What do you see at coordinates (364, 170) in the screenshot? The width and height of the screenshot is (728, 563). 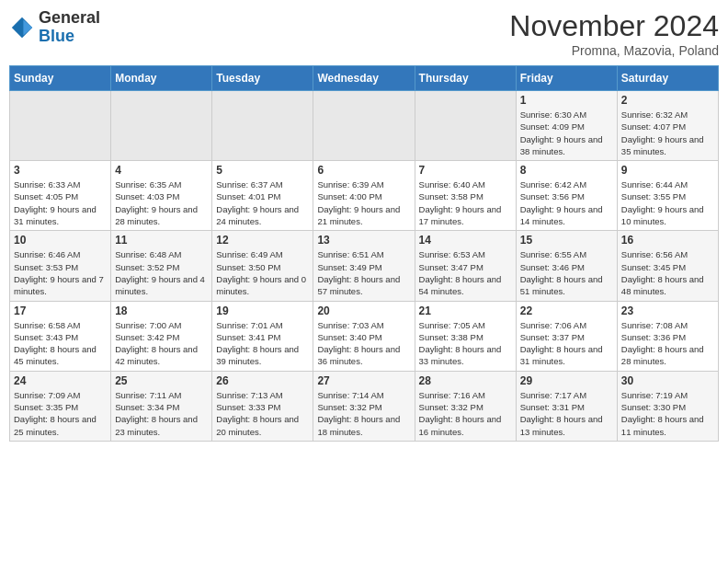 I see `day-number: 6` at bounding box center [364, 170].